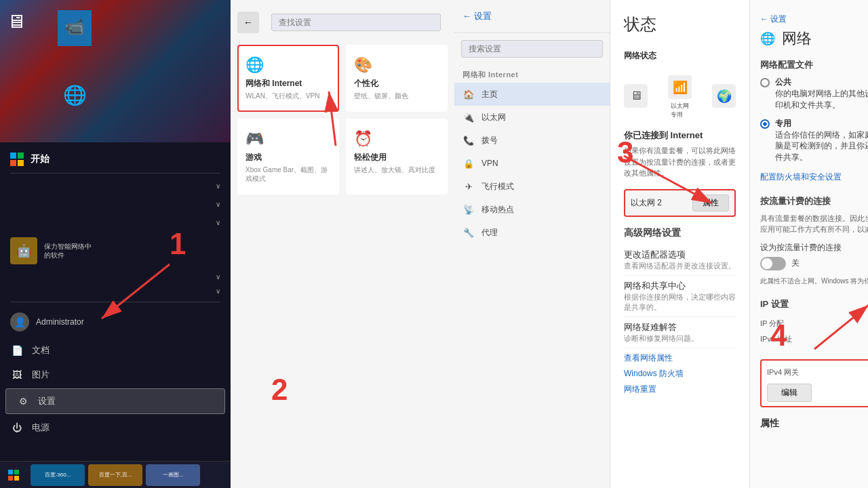  I want to click on expand-item-1: ∨, so click(115, 186).